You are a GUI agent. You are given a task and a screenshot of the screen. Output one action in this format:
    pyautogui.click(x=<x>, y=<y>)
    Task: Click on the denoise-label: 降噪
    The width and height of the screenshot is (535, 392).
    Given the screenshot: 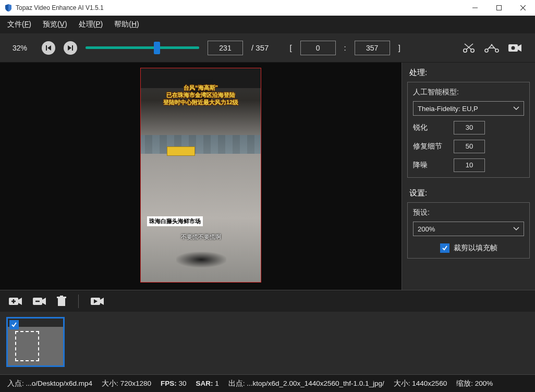 What is the action you would take?
    pyautogui.click(x=431, y=165)
    